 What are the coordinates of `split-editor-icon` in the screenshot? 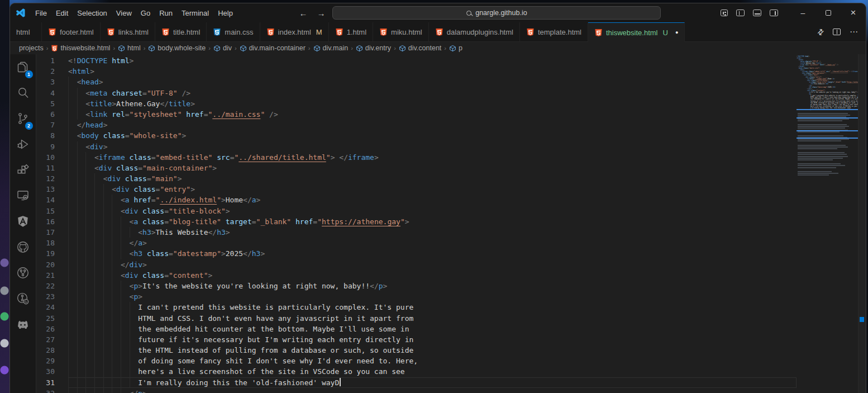 It's located at (837, 32).